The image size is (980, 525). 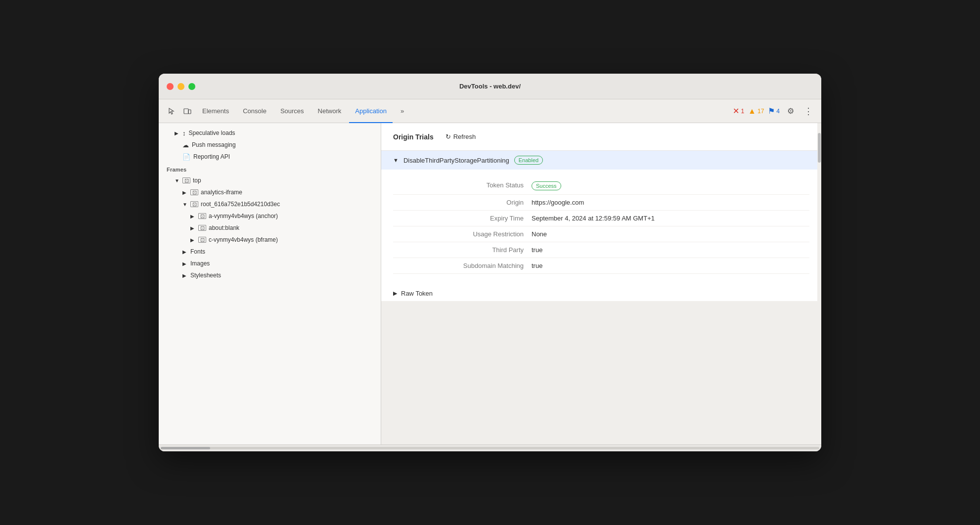 I want to click on sidebar-item-push-messaging: ☁ Push messaging, so click(x=270, y=145).